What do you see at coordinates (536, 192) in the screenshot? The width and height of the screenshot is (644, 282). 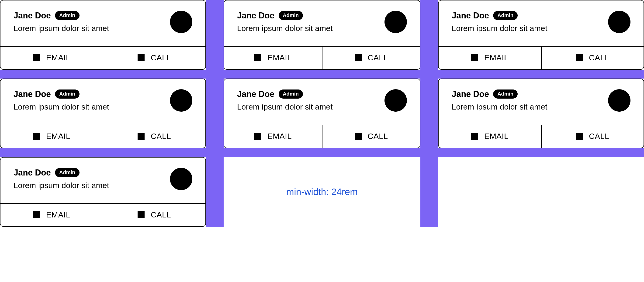 I see `empty-cell` at bounding box center [536, 192].